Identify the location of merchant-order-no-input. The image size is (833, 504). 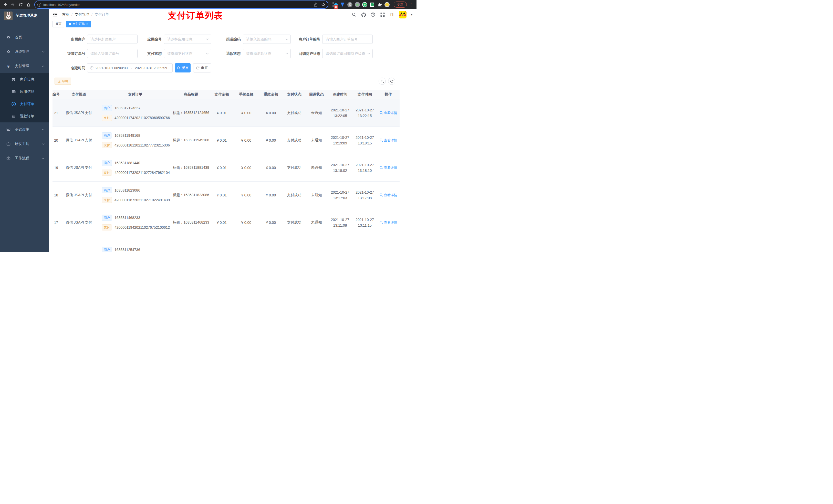
(348, 39).